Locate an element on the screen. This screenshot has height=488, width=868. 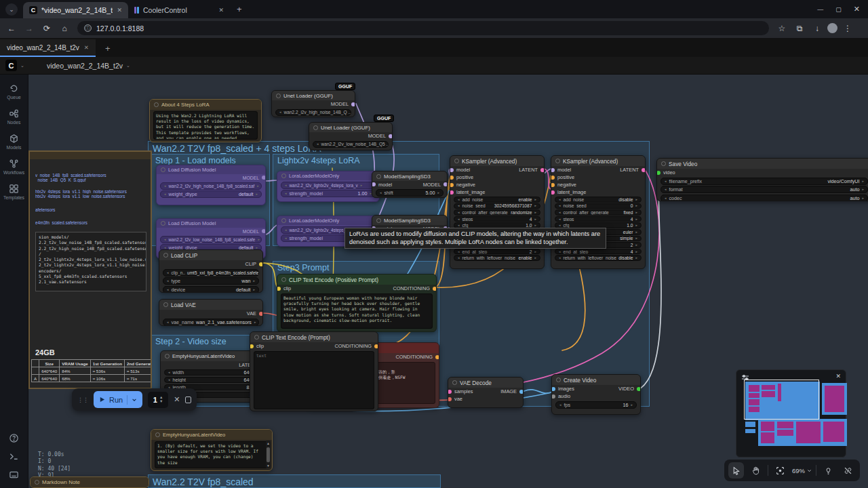
output-conditioning: CONDITIONING is located at coordinates (414, 289).